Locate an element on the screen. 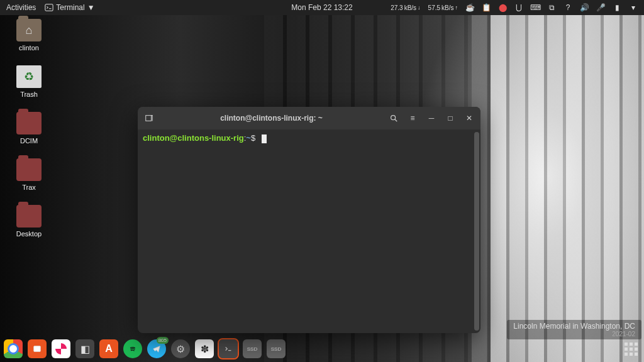 The height and width of the screenshot is (362, 644). telegram-badge: 805 is located at coordinates (162, 341).